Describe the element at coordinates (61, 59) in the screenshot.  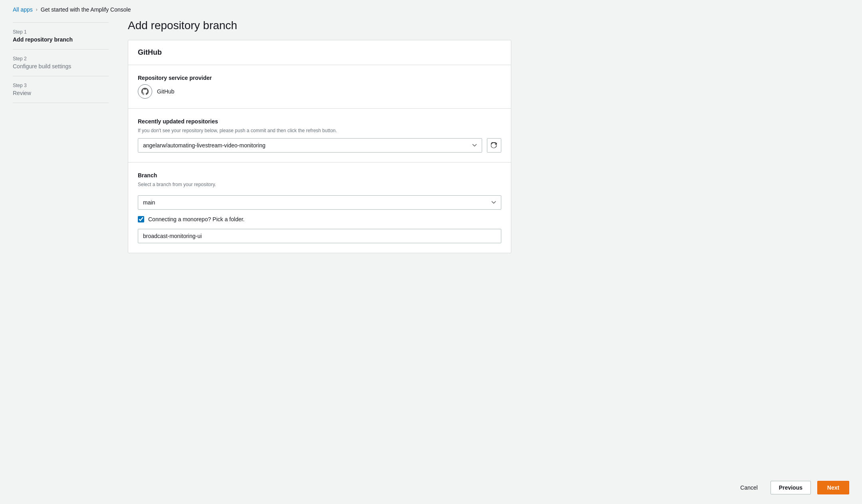
I see `step-2-number: Step 2` at that location.